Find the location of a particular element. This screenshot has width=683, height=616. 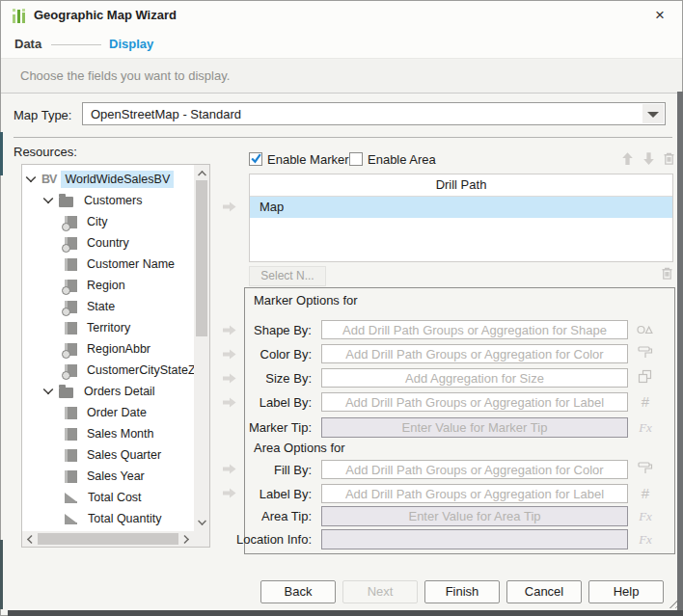

select-names-button: Select N... is located at coordinates (287, 276).